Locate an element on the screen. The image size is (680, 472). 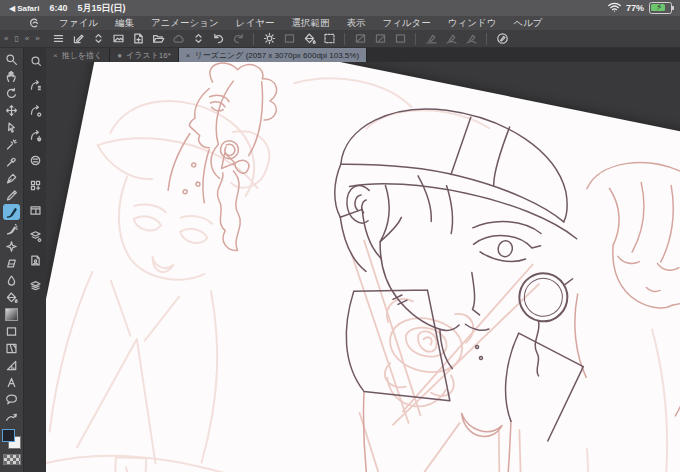
back-app-label: Safari is located at coordinates (28, 8).